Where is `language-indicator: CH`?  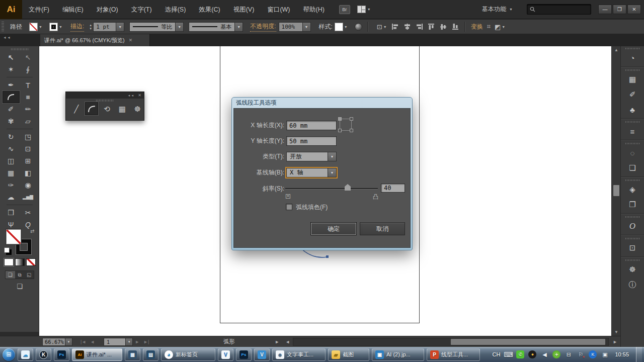 language-indicator: CH is located at coordinates (497, 354).